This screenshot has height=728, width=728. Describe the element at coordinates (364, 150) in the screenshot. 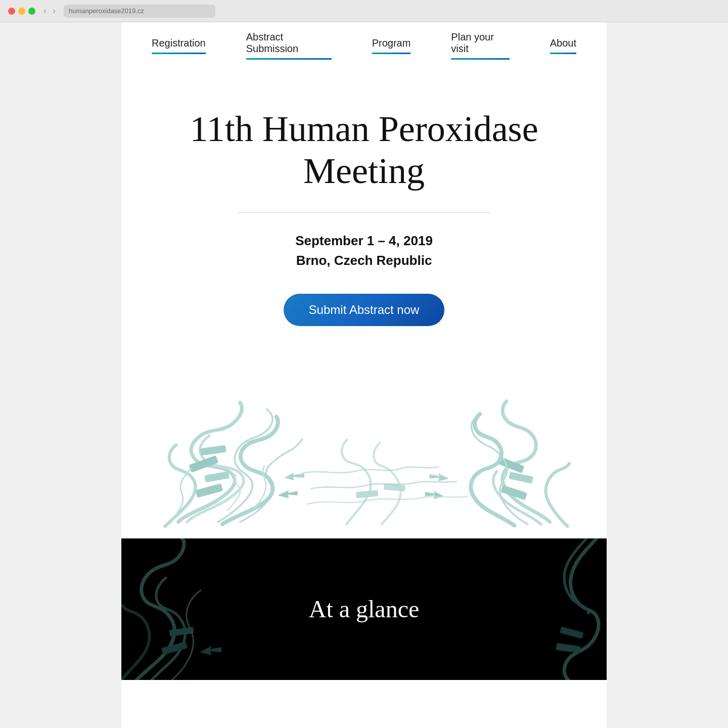

I see `page-title: 11th Human Peroxidase Meeting` at that location.